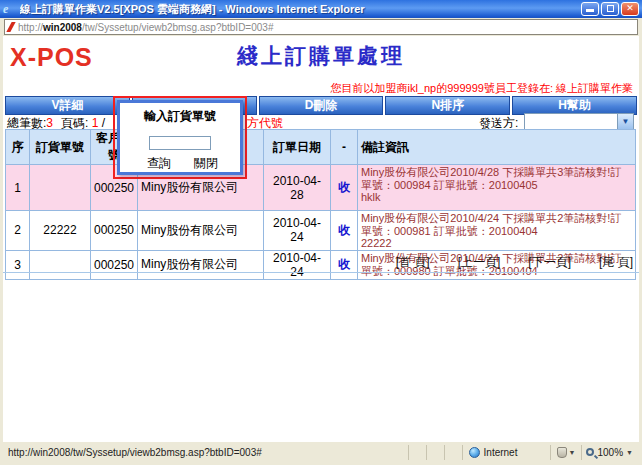 This screenshot has width=642, height=465. I want to click on col-header-dash: -, so click(344, 148).